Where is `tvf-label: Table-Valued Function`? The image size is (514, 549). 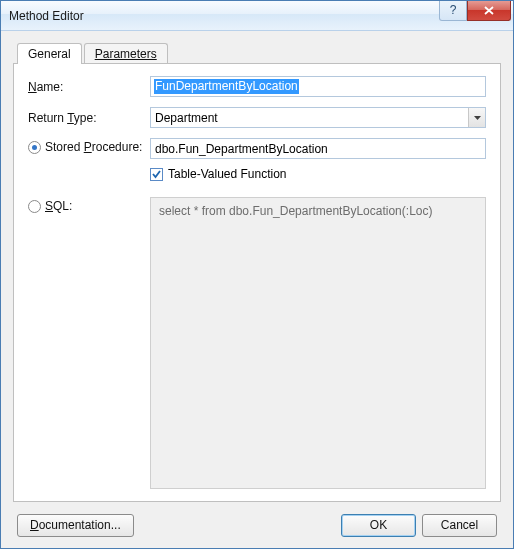 tvf-label: Table-Valued Function is located at coordinates (228, 174).